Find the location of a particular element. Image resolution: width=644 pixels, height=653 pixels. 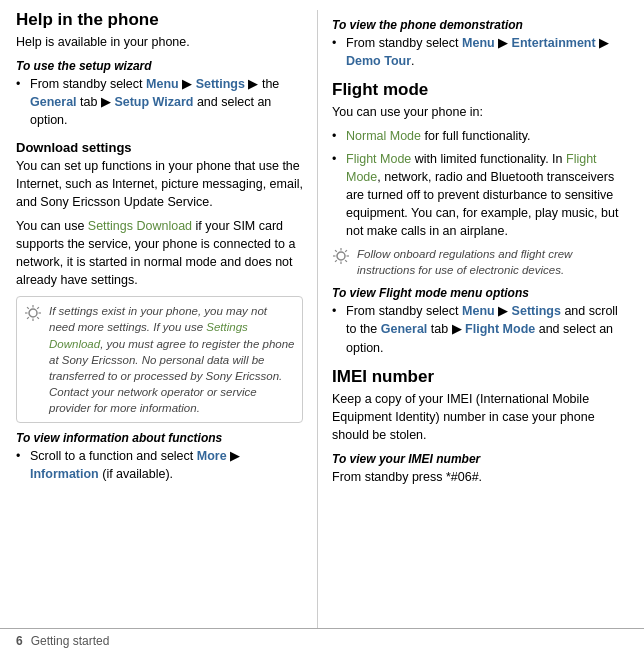

setup-wizard-bullet: • From standby select Menu ▶ Settings ▶ … is located at coordinates (160, 102).